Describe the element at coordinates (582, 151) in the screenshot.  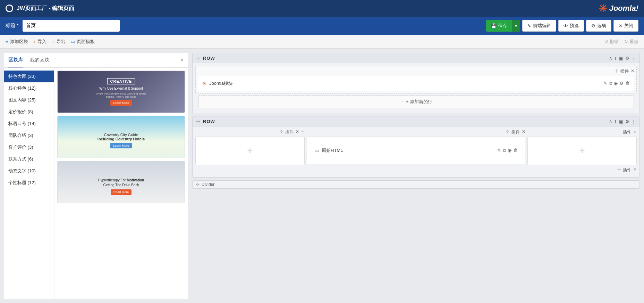
I see `col-3-add-placeholder: +` at that location.